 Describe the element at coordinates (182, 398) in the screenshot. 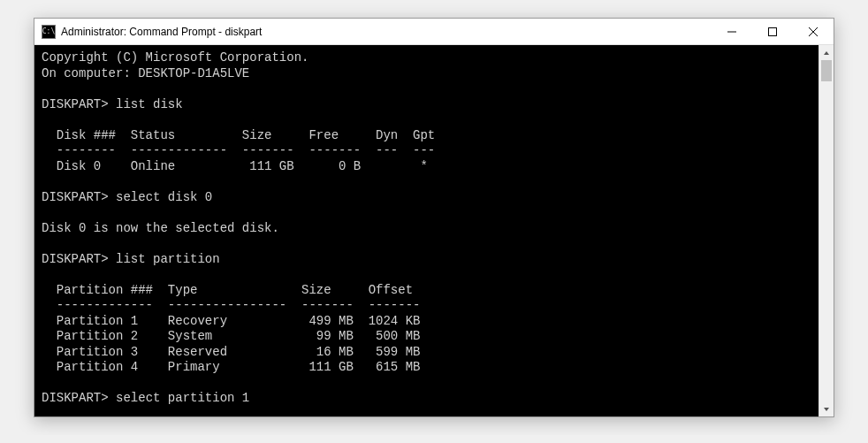

I see `cmd-select-partition: select partition 1` at that location.